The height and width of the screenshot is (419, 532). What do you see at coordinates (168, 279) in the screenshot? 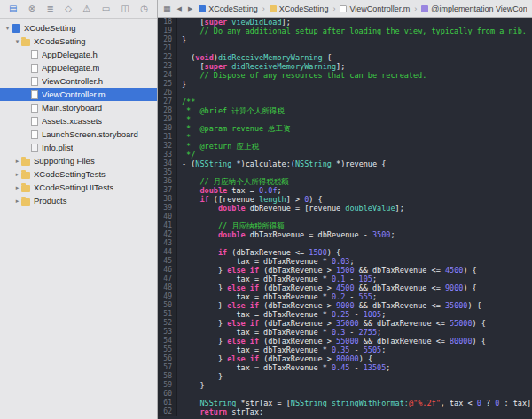
I see `line-number: 47` at bounding box center [168, 279].